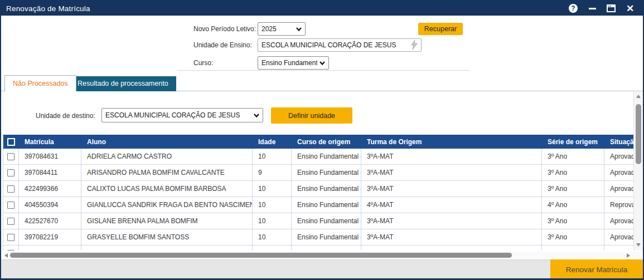  What do you see at coordinates (40, 83) in the screenshot?
I see `tab-nao-processados: Não Processados` at bounding box center [40, 83].